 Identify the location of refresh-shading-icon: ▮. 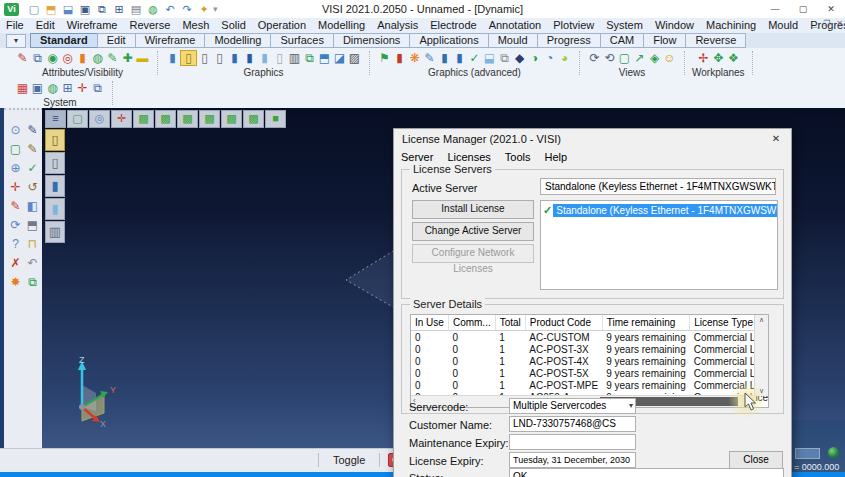
(172, 58).